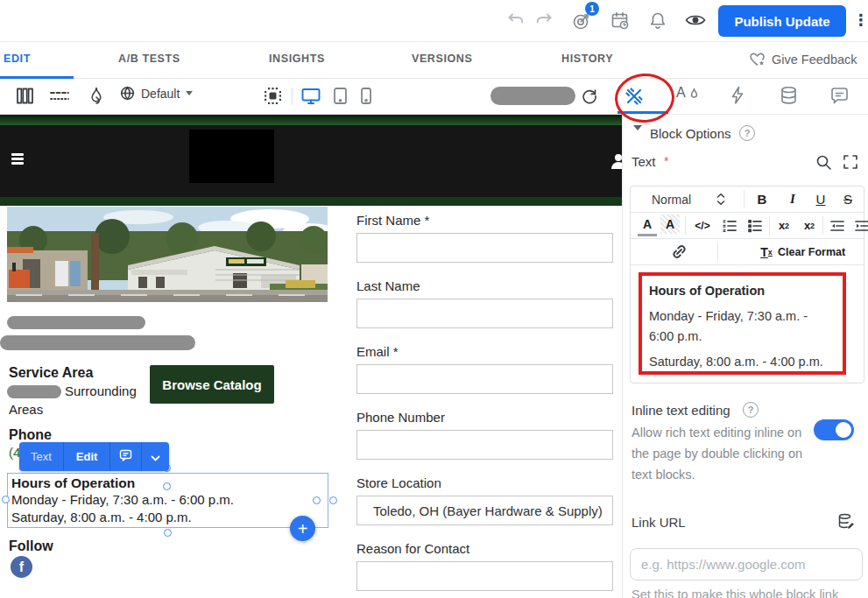 This screenshot has width=868, height=598. What do you see at coordinates (544, 20) in the screenshot?
I see `redo-icon` at bounding box center [544, 20].